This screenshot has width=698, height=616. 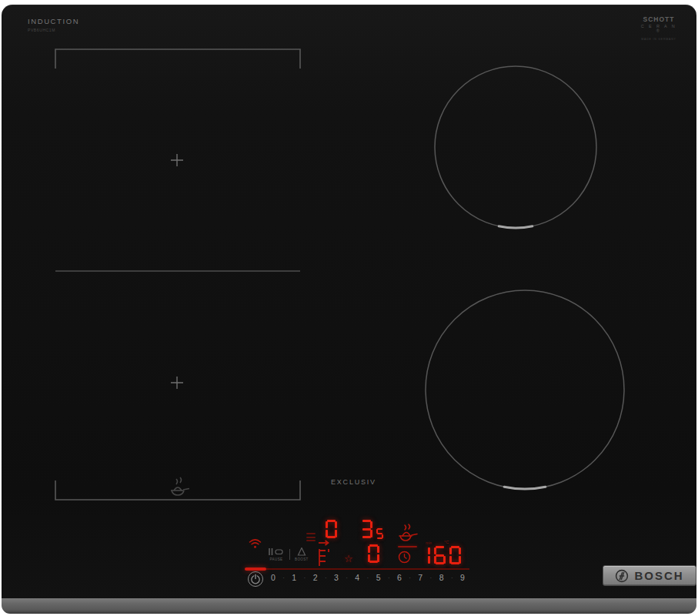 What do you see at coordinates (373, 554) in the screenshot?
I see `zone-level-display-c` at bounding box center [373, 554].